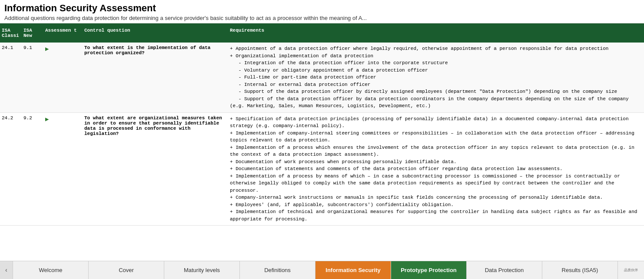 This screenshot has height=279, width=644. I want to click on nav-tab-maturity: Maturity levels, so click(202, 270).